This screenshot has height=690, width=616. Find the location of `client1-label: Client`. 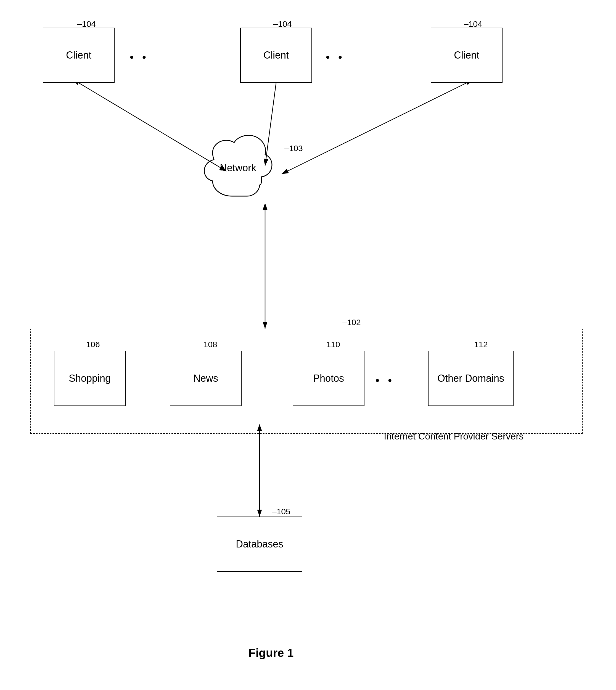

client1-label: Client is located at coordinates (79, 55).